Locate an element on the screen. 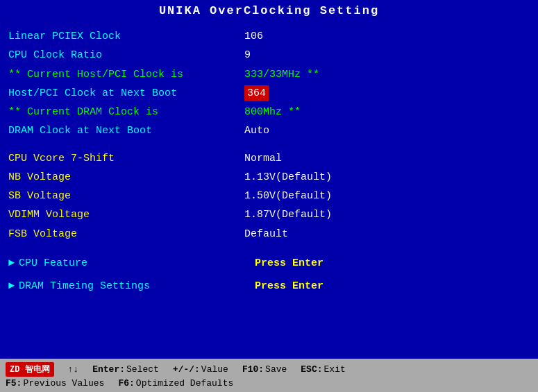 This screenshot has height=392, width=538. footer-f10-desc: Save is located at coordinates (276, 369).